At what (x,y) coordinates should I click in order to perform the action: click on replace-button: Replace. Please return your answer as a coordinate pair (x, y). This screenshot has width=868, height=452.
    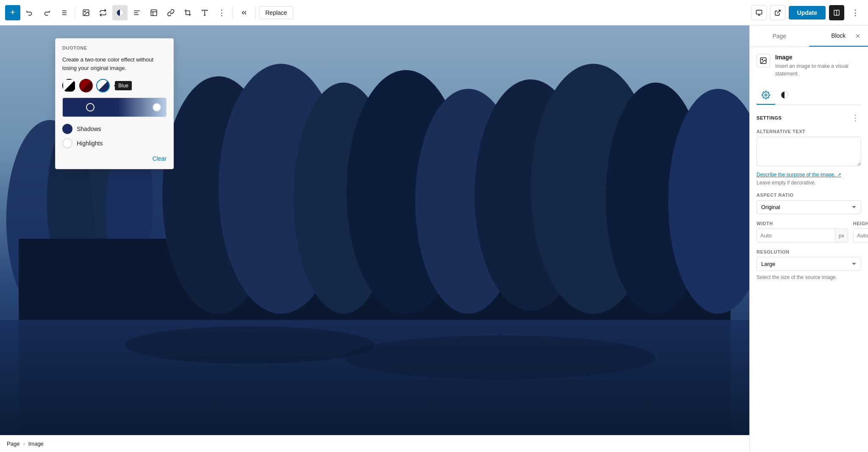
    Looking at the image, I should click on (276, 13).